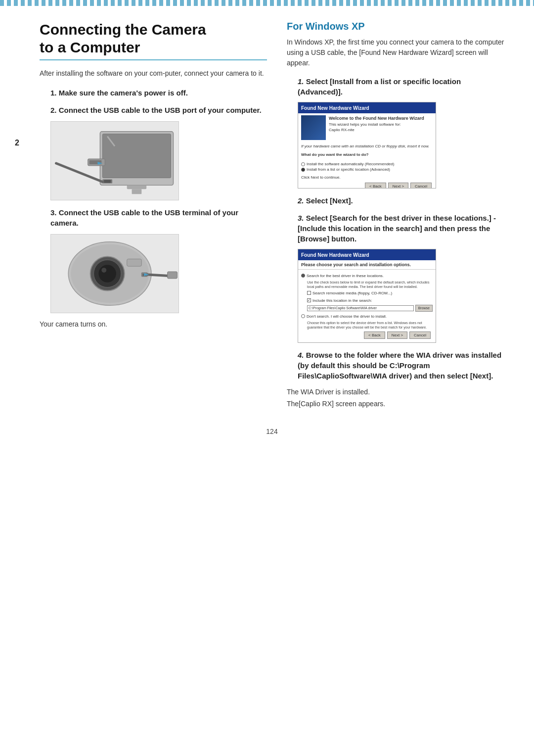 The height and width of the screenshot is (756, 534). I want to click on wizard-question: What do you want the wizard to do?, so click(367, 154).